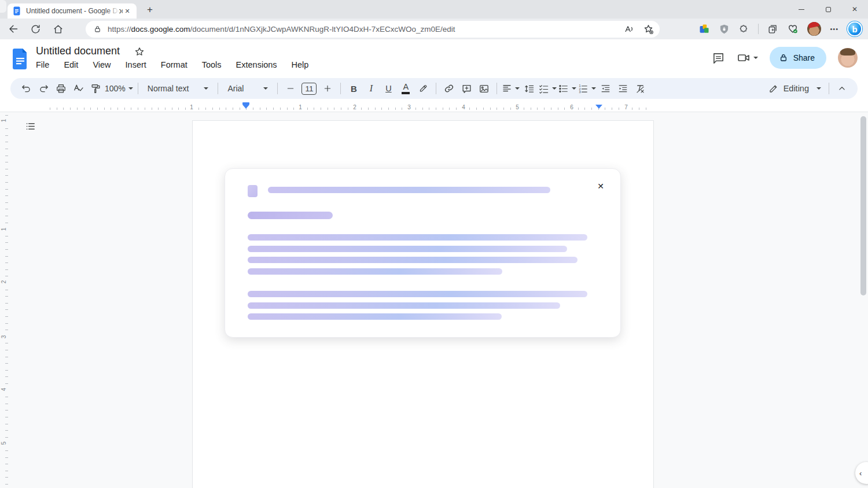 This screenshot has height=488, width=868. Describe the element at coordinates (78, 88) in the screenshot. I see `spellcheck-button` at that location.